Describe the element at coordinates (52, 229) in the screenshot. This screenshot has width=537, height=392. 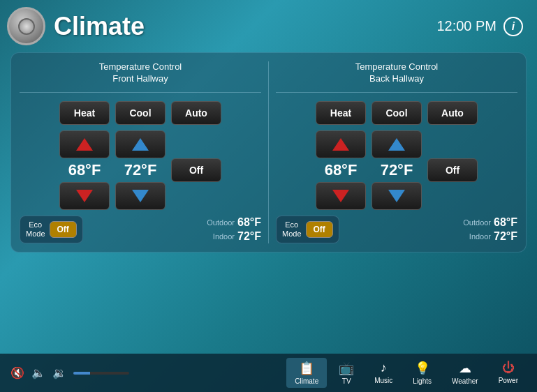
I see `front-eco-mode: Eco Mode Off` at that location.